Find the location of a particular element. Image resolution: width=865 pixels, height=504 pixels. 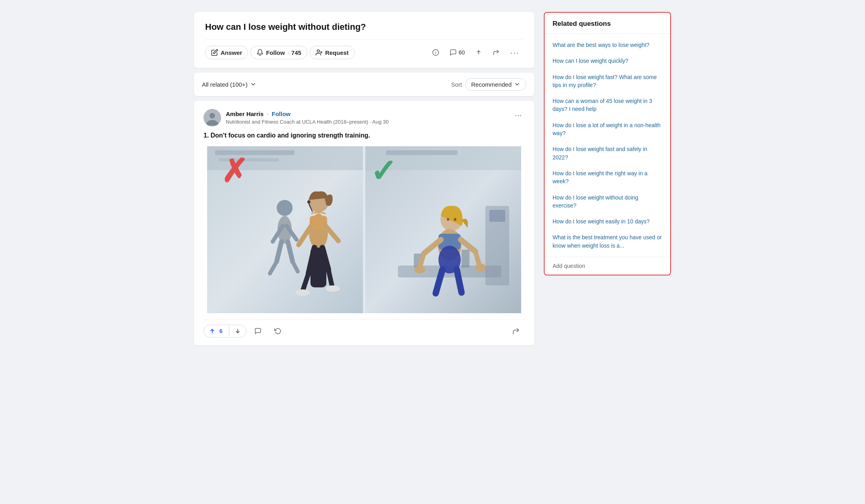

add-question: Add question is located at coordinates (607, 266).